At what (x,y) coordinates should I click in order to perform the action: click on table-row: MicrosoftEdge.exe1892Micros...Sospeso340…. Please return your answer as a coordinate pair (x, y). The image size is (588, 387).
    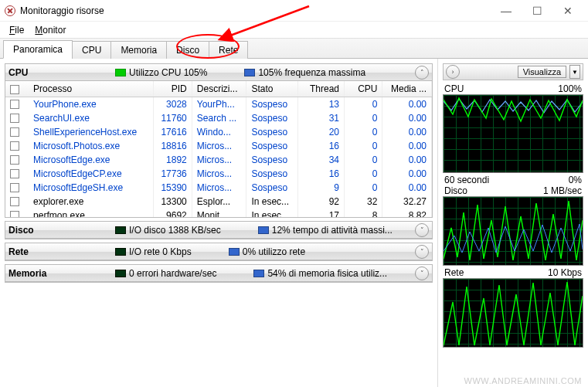
    Looking at the image, I should click on (219, 160).